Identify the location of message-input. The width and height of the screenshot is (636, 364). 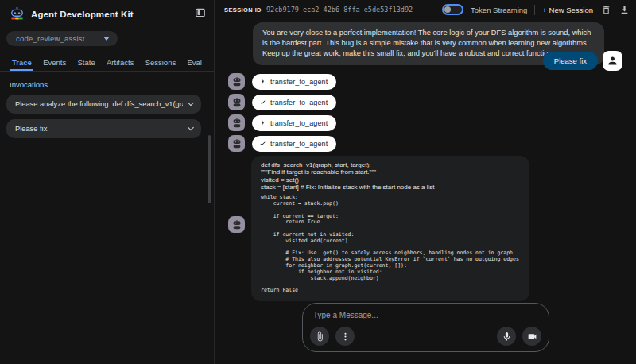
(426, 315).